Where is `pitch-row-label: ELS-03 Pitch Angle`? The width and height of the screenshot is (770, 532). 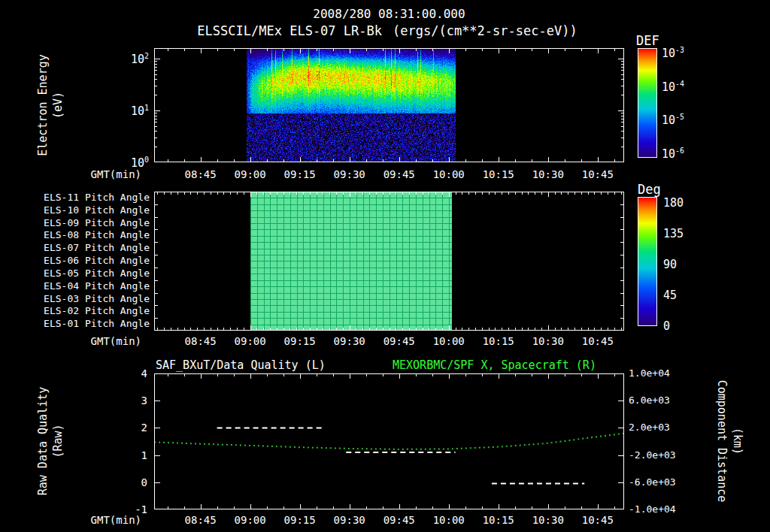 pitch-row-label: ELS-03 Pitch Angle is located at coordinates (77, 299).